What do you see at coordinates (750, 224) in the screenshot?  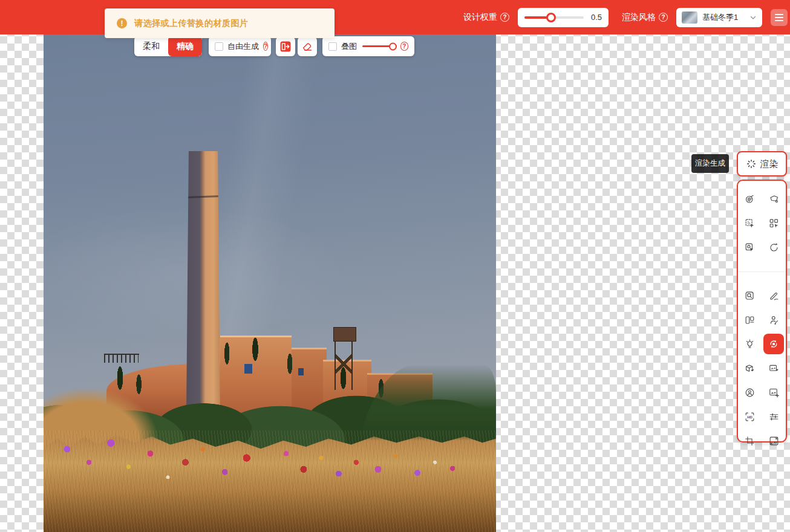 I see `marquee-select-icon` at bounding box center [750, 224].